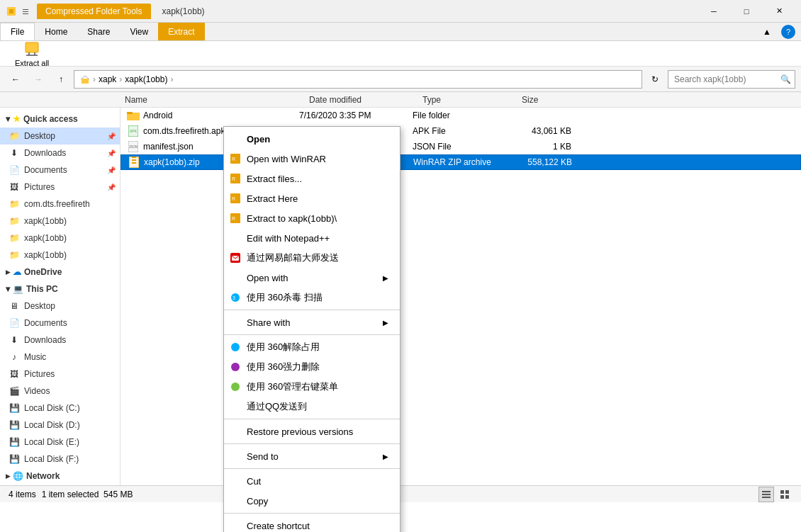  Describe the element at coordinates (312, 298) in the screenshot. I see `cm-360-scan: 3 使用 360杀毒 扫描` at that location.